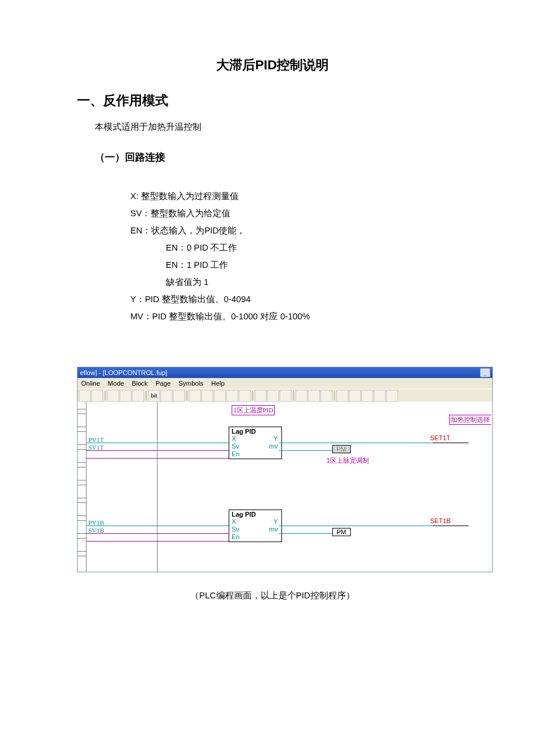  Describe the element at coordinates (140, 383) in the screenshot. I see `menu-block: Block` at that location.